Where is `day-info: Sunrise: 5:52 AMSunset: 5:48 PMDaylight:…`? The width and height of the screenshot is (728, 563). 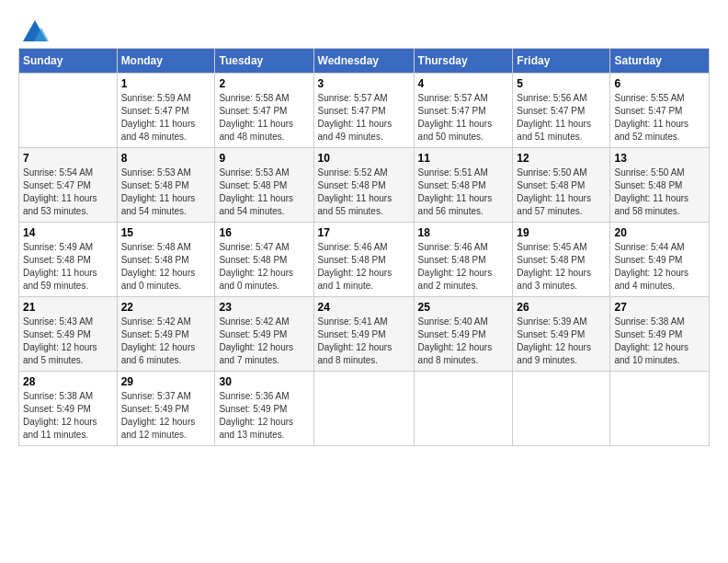 day-info: Sunrise: 5:52 AMSunset: 5:48 PMDaylight:… is located at coordinates (364, 192).